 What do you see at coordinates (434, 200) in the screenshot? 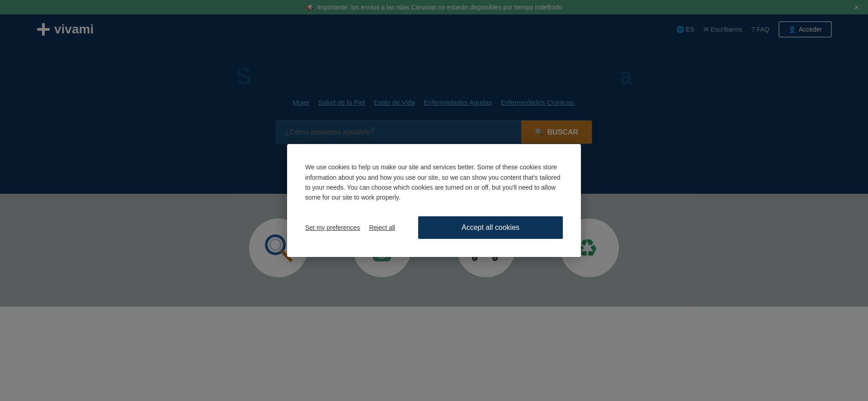
I see `cookie-modal: We use cookies to help us make our site …` at bounding box center [434, 200].